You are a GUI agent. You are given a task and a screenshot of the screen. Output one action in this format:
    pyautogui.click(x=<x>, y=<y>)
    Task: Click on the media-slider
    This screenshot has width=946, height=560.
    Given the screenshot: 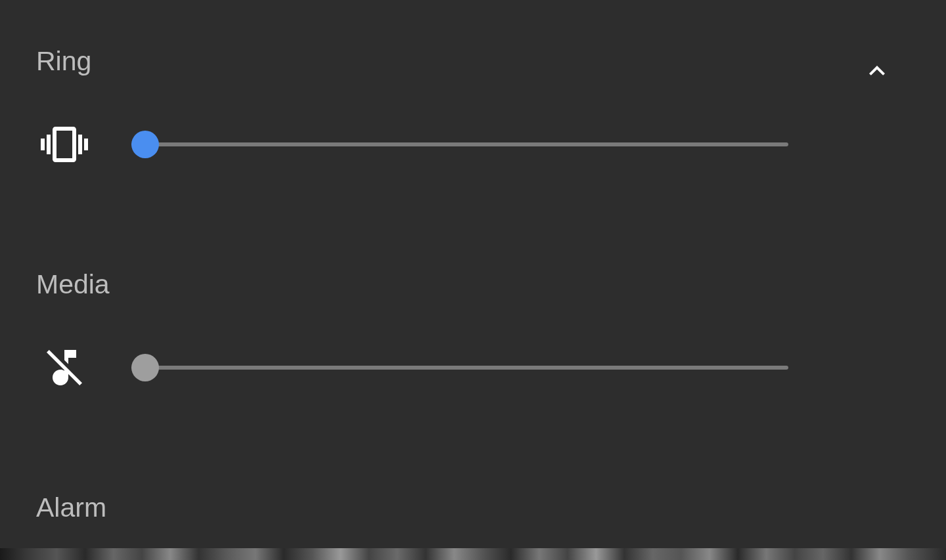 What is the action you would take?
    pyautogui.click(x=460, y=368)
    